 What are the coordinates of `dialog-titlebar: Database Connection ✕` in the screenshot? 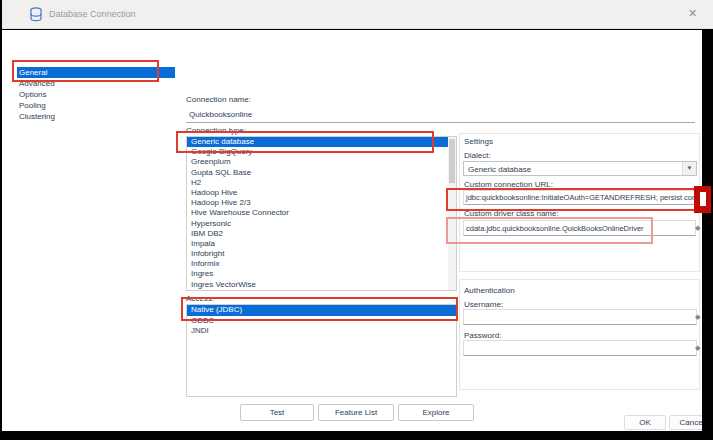 It's located at (358, 14).